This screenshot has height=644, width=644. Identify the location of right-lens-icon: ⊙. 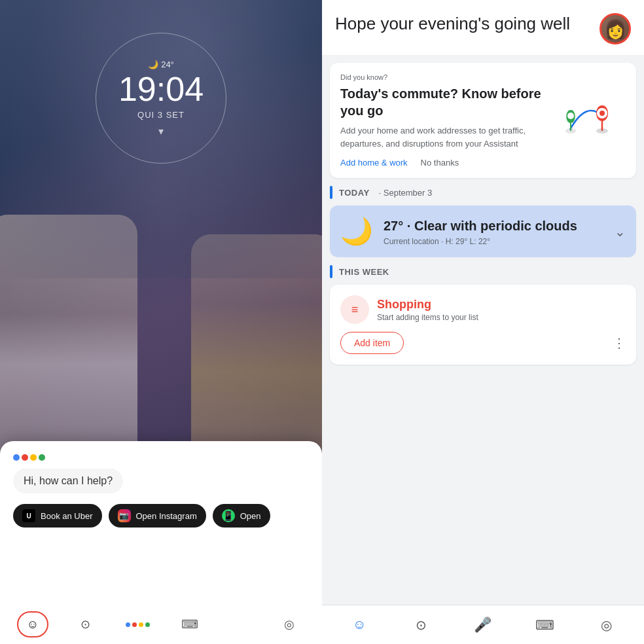
(421, 625).